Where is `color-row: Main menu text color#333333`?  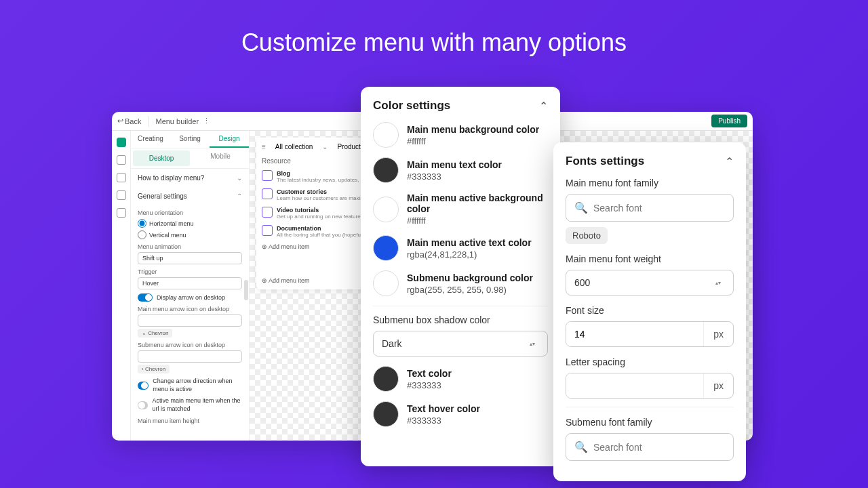
color-row: Main menu text color#333333 is located at coordinates (460, 170).